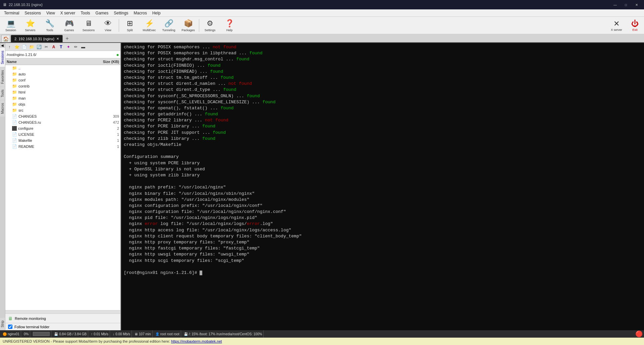 The width and height of the screenshot is (644, 345). I want to click on remote-monitor-button: 🖥 Remote monitoring, so click(63, 318).